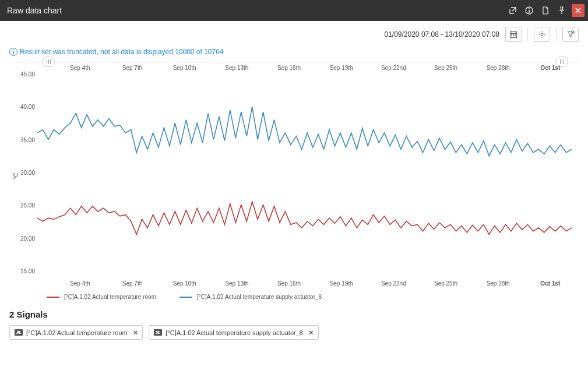  Describe the element at coordinates (13, 52) in the screenshot. I see `info-circle-icon: i` at that location.